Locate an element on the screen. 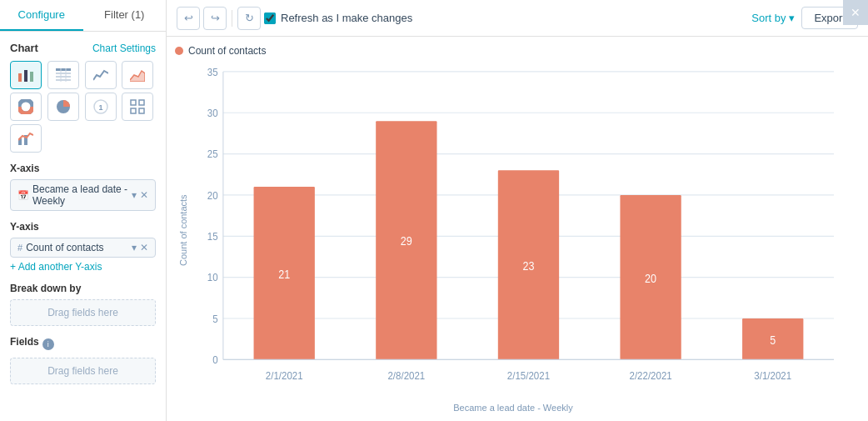  toolbar-divider is located at coordinates (232, 18).